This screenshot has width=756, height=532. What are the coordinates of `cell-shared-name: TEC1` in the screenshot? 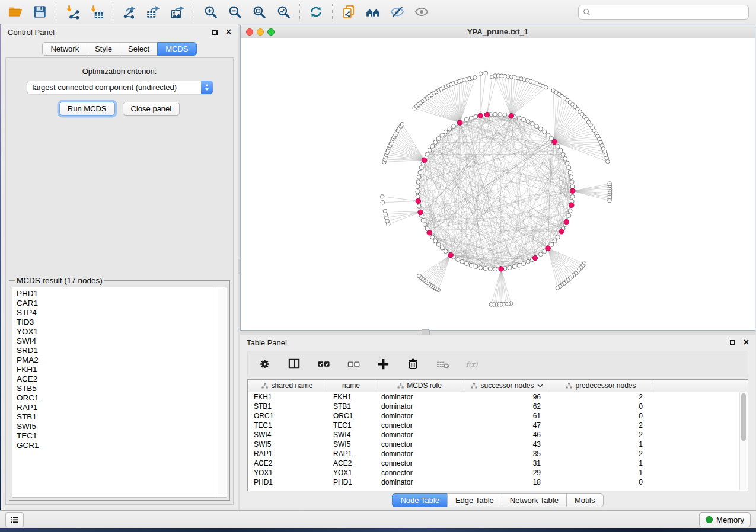 It's located at (288, 425).